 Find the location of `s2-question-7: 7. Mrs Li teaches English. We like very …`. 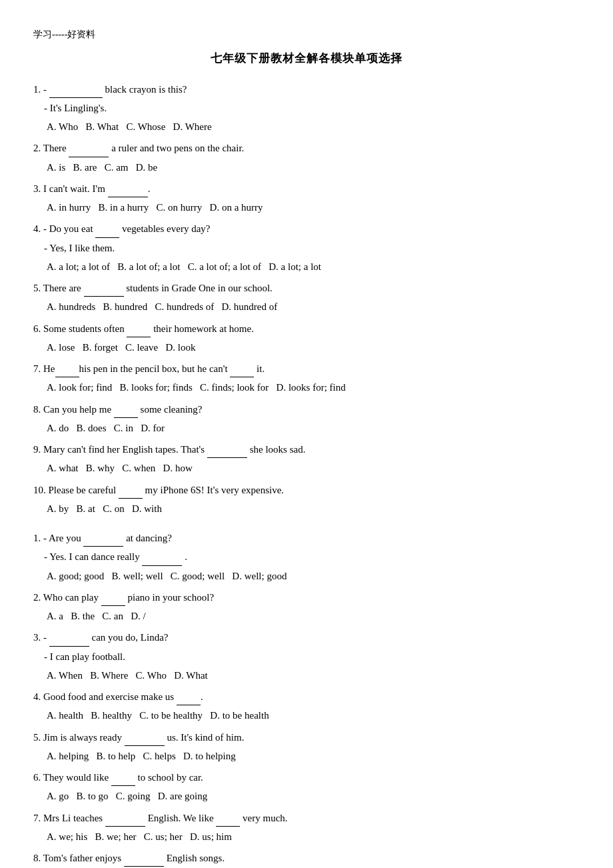

s2-question-7: 7. Mrs Li teaches English. We like very … is located at coordinates (306, 828).